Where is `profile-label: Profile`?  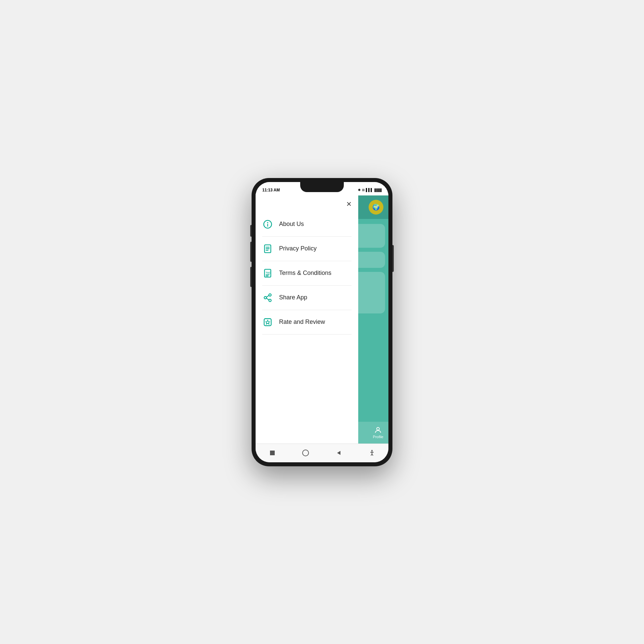 profile-label: Profile is located at coordinates (378, 437).